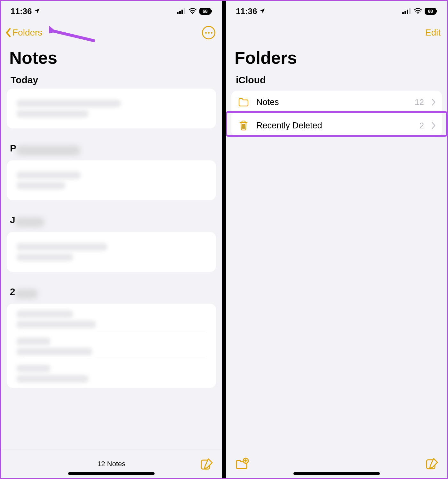 The width and height of the screenshot is (448, 479). Describe the element at coordinates (337, 126) in the screenshot. I see `folder-recently-deleted: Recently Deleted 2` at that location.